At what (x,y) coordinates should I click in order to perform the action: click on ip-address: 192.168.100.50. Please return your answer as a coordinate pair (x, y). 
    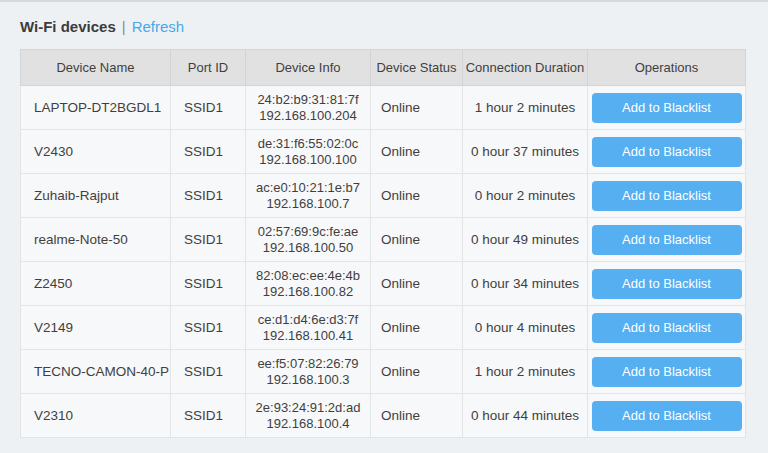
    Looking at the image, I should click on (308, 248).